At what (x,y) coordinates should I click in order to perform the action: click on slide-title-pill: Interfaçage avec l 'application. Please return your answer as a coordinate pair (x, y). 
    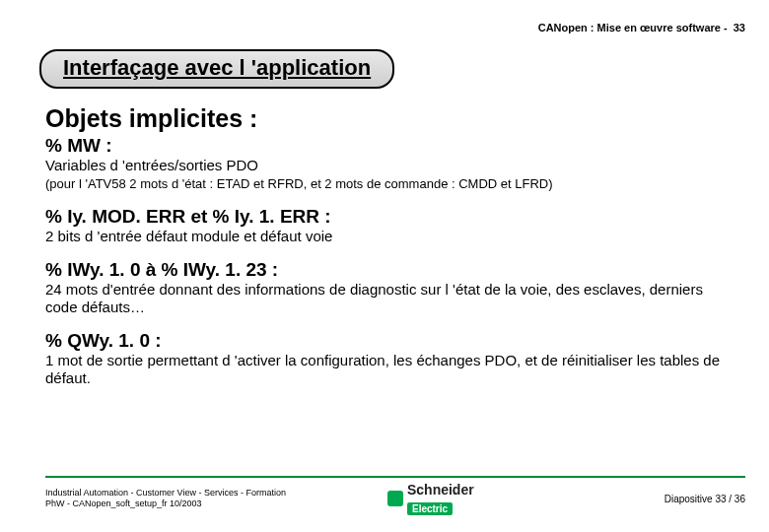
    Looking at the image, I should click on (217, 69).